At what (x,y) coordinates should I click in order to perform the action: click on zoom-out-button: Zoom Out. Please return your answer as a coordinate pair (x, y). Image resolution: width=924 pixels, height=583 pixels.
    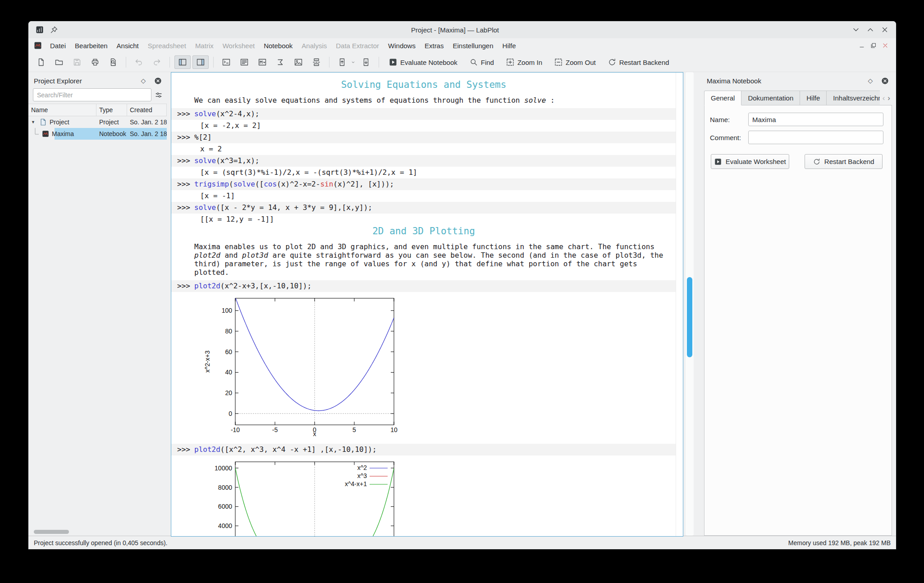
    Looking at the image, I should click on (575, 62).